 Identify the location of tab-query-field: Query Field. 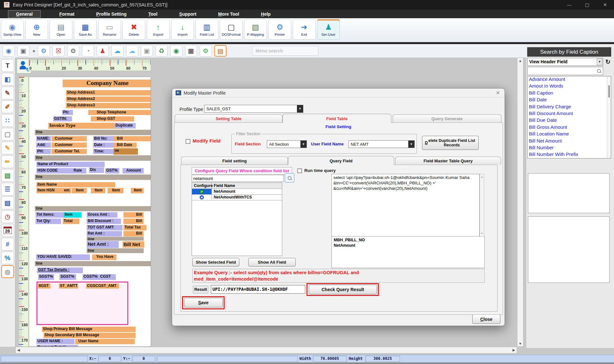
(341, 160).